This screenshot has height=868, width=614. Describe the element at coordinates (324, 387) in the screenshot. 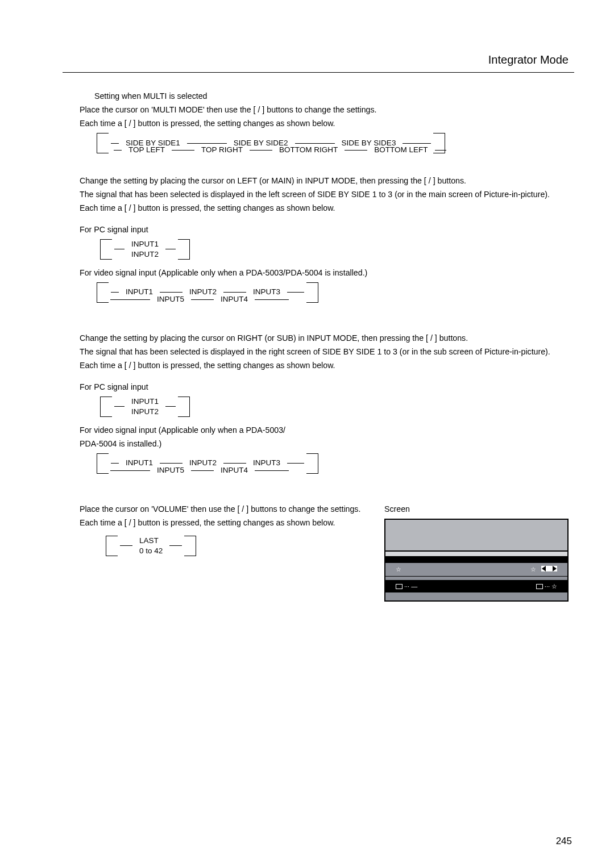

I see `right-pc-label: For PC signal input` at that location.